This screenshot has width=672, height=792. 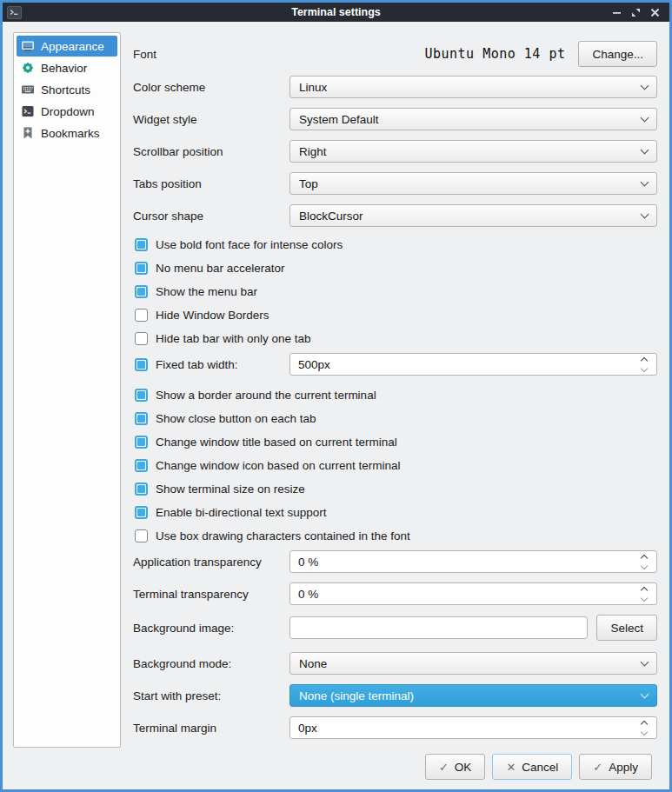 I want to click on checkbox-no-menubar-accelerator: No menu bar accelerator, so click(x=396, y=268).